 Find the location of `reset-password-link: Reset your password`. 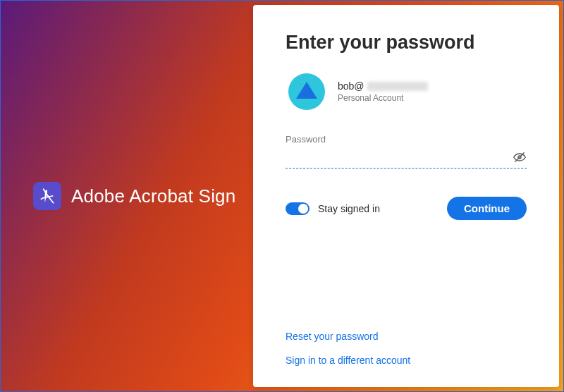

reset-password-link: Reset your password is located at coordinates (406, 336).